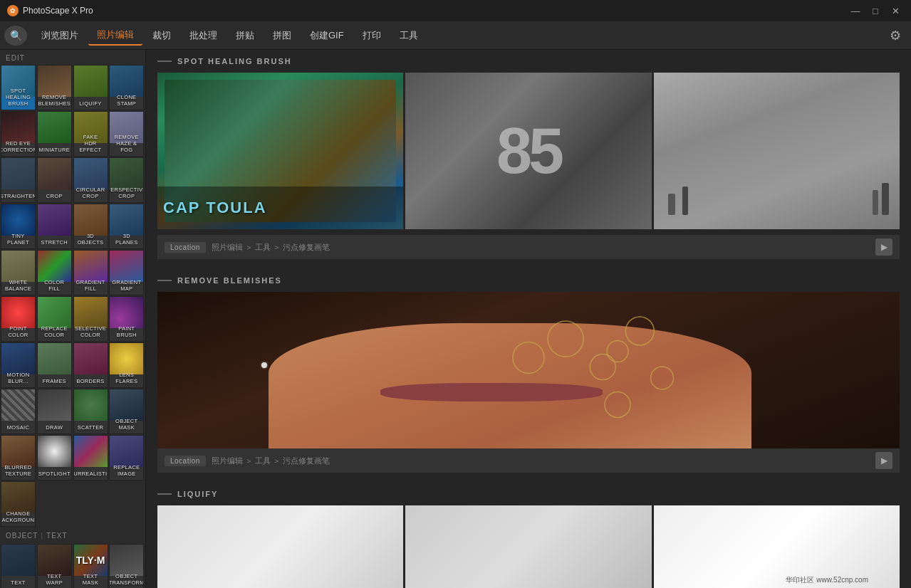  What do you see at coordinates (54, 579) in the screenshot?
I see `tool-label-textwarp: TEXTWARP` at bounding box center [54, 579].